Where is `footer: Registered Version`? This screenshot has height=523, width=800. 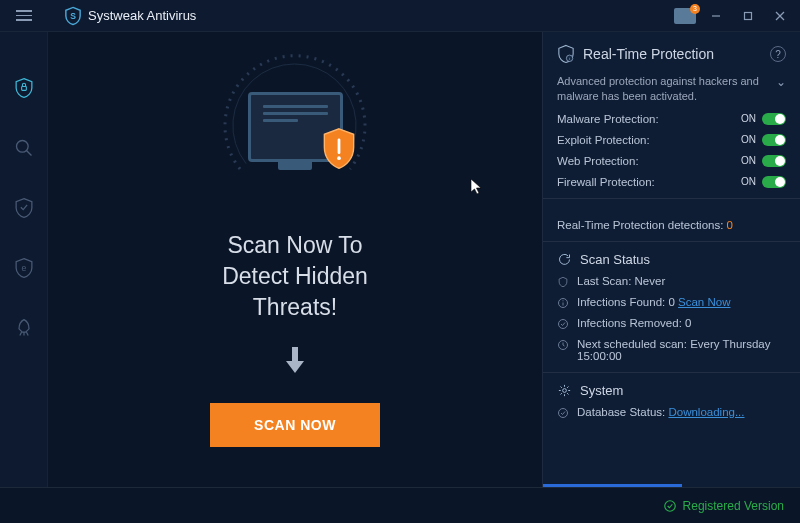
footer: Registered Version is located at coordinates (400, 505).